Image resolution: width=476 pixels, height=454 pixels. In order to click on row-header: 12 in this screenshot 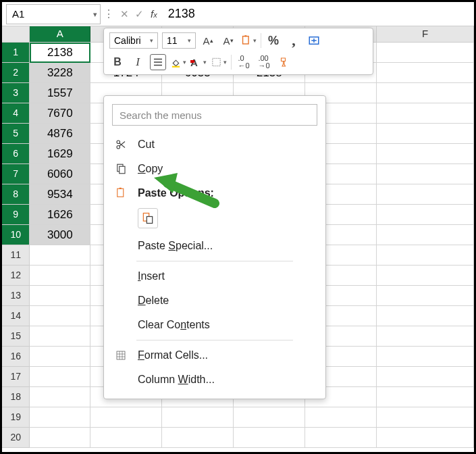, I will do `click(16, 276)`.